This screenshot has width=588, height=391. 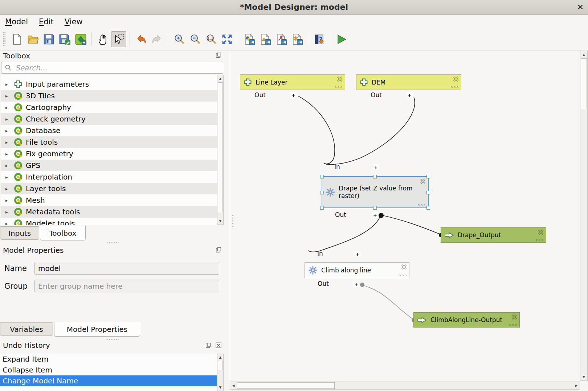 What do you see at coordinates (103, 39) in the screenshot?
I see `pan-icon` at bounding box center [103, 39].